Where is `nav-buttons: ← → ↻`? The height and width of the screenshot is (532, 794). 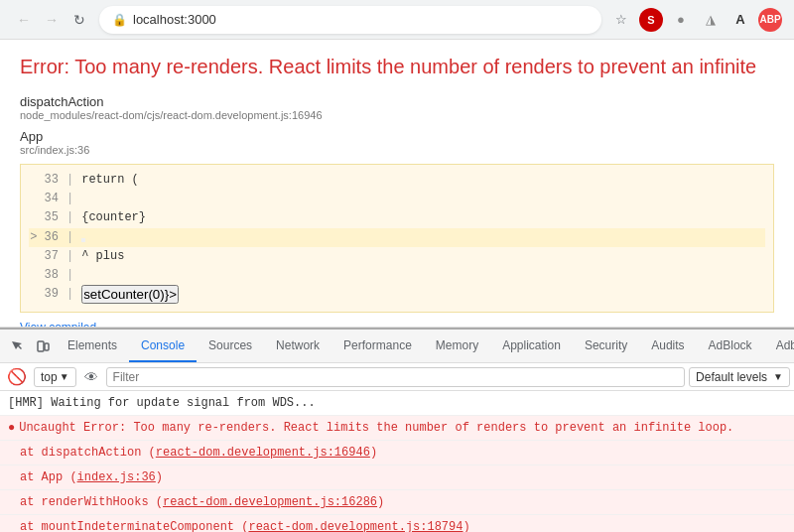 nav-buttons: ← → ↻ is located at coordinates (52, 20).